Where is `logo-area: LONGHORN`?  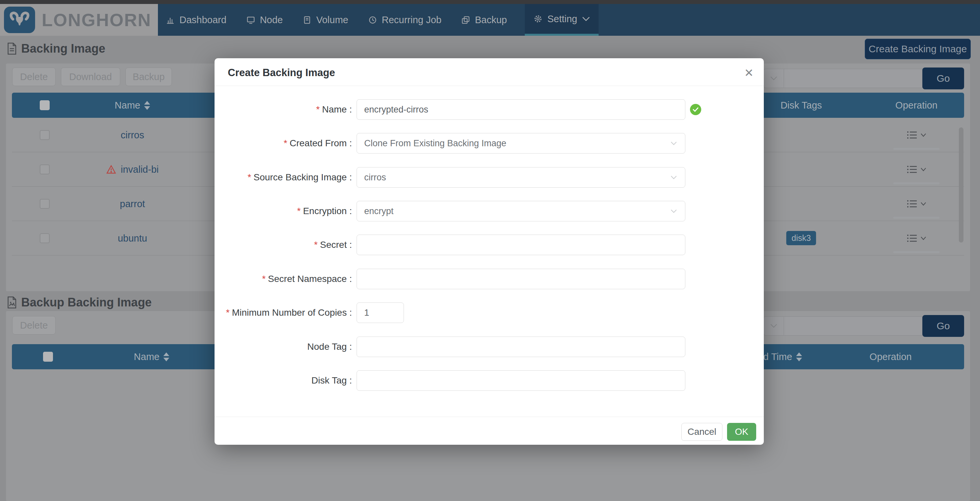 logo-area: LONGHORN is located at coordinates (79, 20).